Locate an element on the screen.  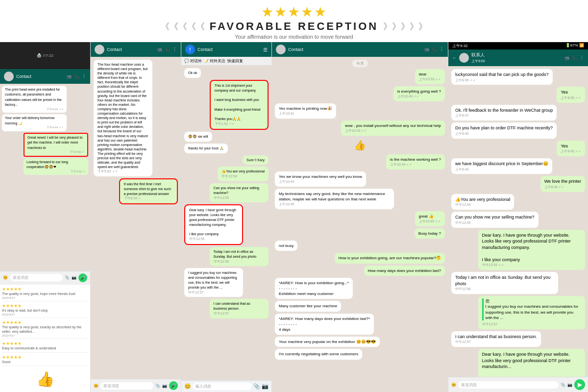
photo-label: 🖨️ 7/7:22 is located at coordinates (45, 56).